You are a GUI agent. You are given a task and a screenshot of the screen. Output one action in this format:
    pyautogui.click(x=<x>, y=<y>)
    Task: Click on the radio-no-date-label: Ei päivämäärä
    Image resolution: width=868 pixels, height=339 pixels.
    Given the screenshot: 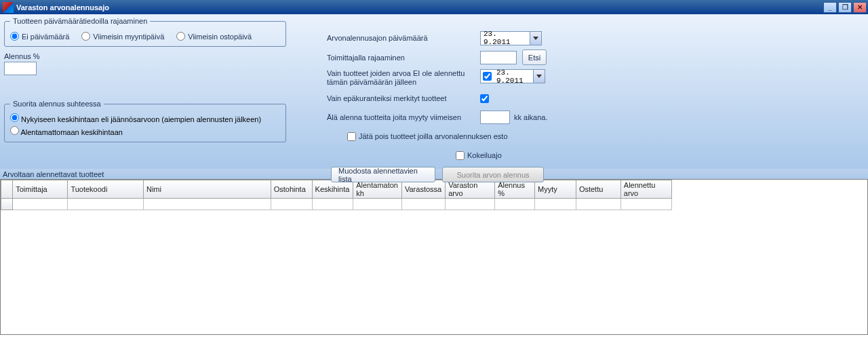 What is the action you would take?
    pyautogui.click(x=45, y=37)
    